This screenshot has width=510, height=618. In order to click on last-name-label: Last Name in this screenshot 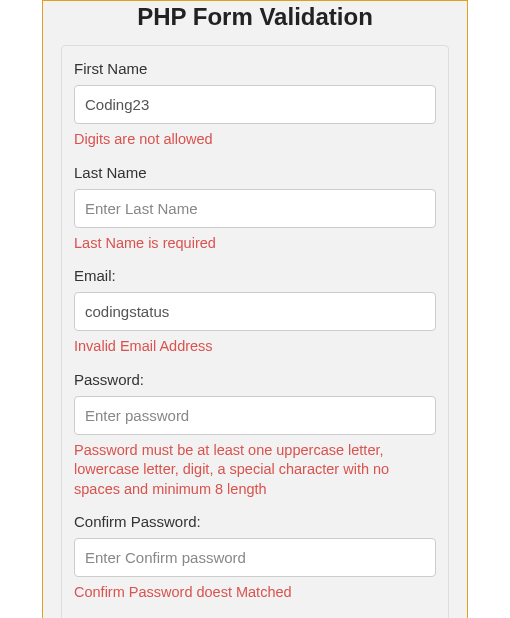, I will do `click(255, 172)`.